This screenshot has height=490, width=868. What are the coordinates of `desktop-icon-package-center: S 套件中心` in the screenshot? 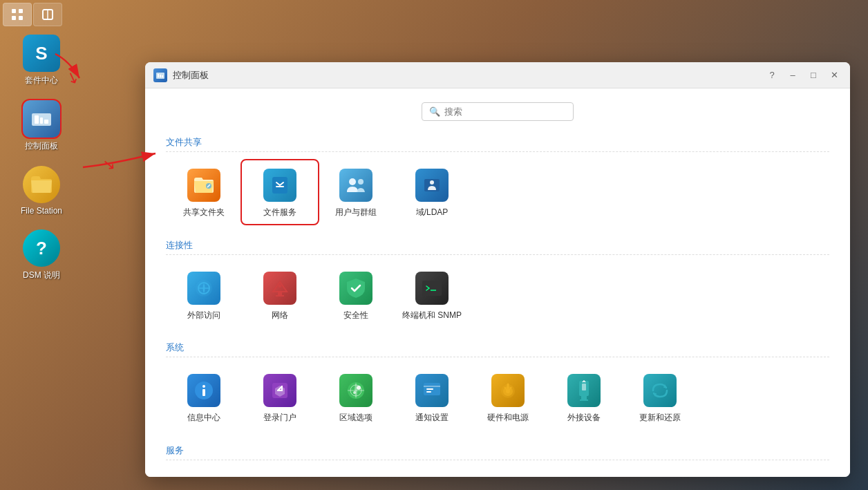 It's located at (41, 61).